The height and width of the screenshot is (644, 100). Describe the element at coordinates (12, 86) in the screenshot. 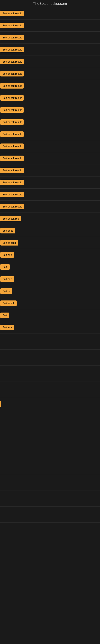

I see `bottleneck-badge-7: Bottleneck result` at that location.